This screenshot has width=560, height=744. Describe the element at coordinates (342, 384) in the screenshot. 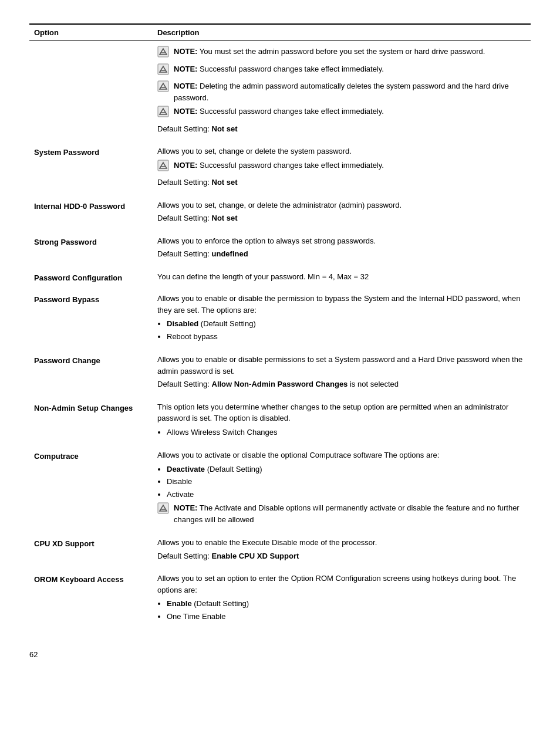

I see `default-setting: Default Setting: Allow Non-Admin Passwor…` at that location.